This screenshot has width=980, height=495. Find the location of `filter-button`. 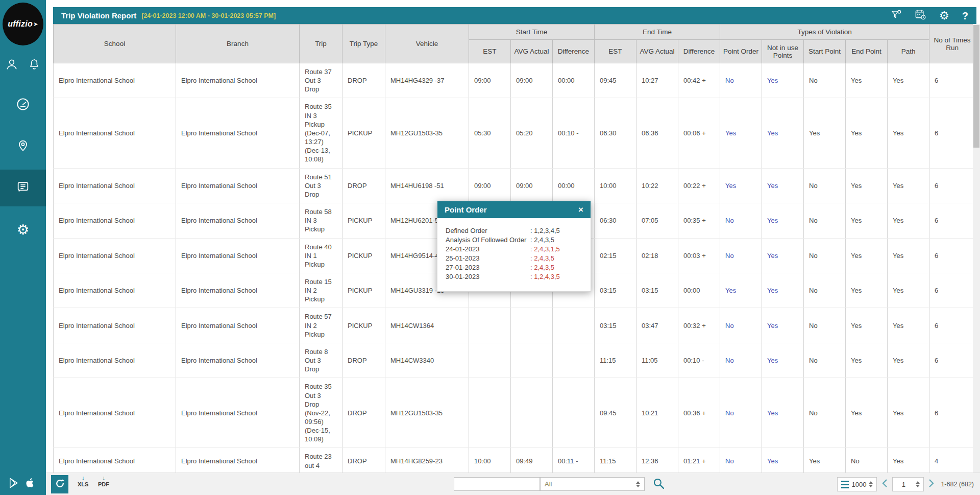

filter-button is located at coordinates (896, 16).